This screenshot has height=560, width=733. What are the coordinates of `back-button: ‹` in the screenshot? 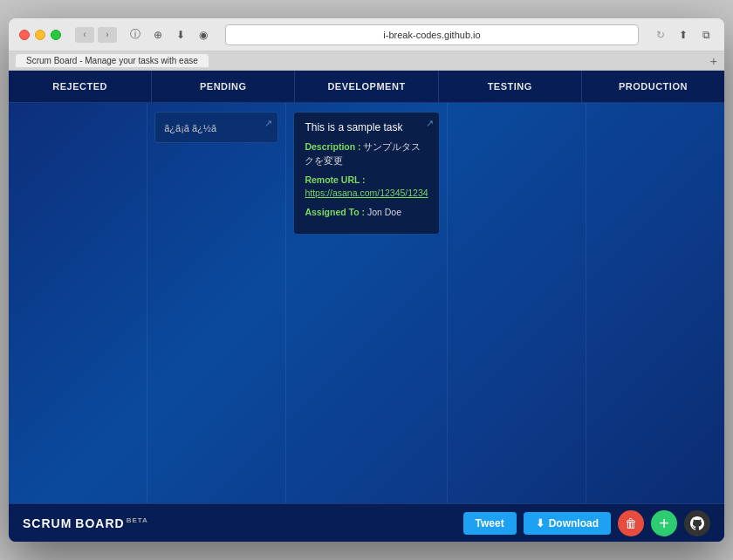 It's located at (85, 35).